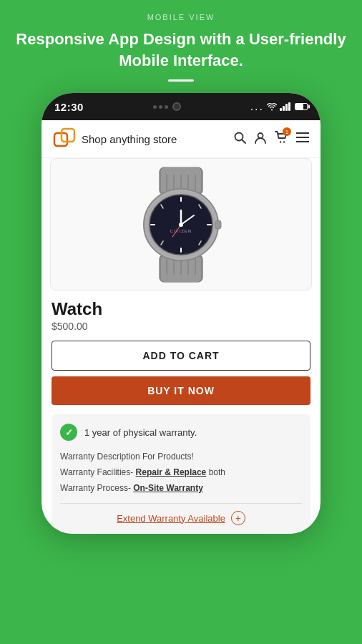 This screenshot has height=644, width=362. What do you see at coordinates (69, 107) in the screenshot?
I see `phone-time: 12:30` at bounding box center [69, 107].